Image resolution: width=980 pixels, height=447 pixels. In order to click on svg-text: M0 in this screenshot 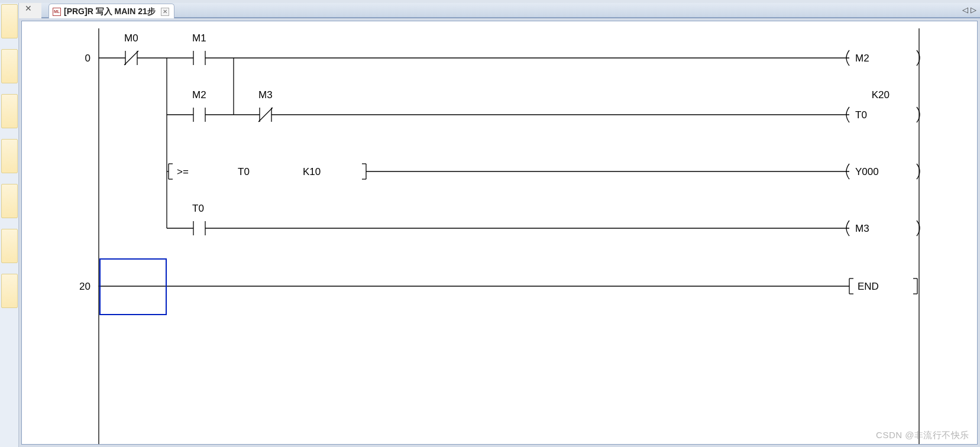, I will do `click(131, 38)`.